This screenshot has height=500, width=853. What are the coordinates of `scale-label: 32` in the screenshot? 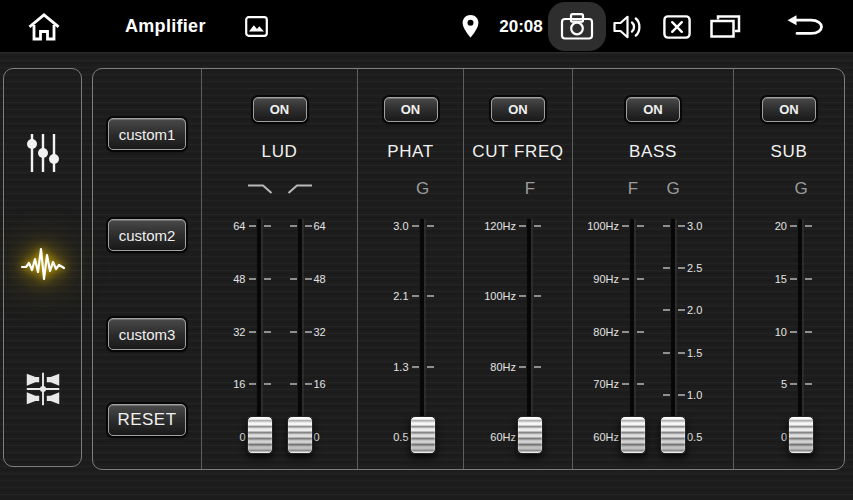 It's located at (335, 332).